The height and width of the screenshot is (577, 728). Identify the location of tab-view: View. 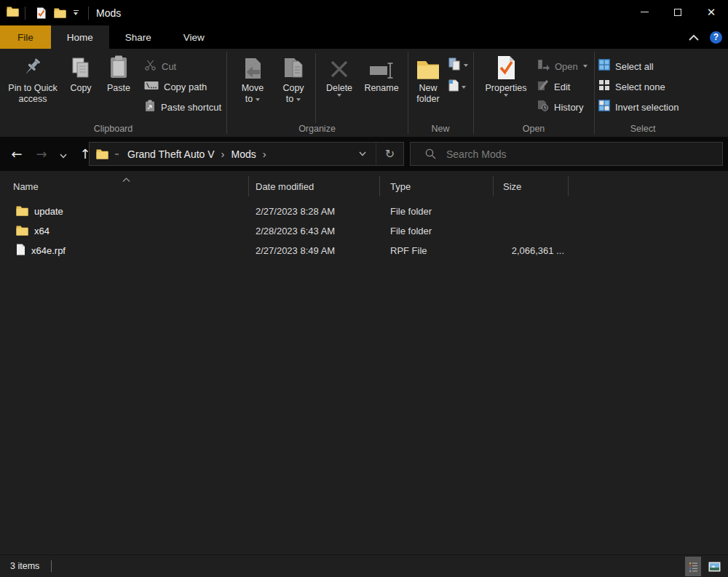
(194, 37).